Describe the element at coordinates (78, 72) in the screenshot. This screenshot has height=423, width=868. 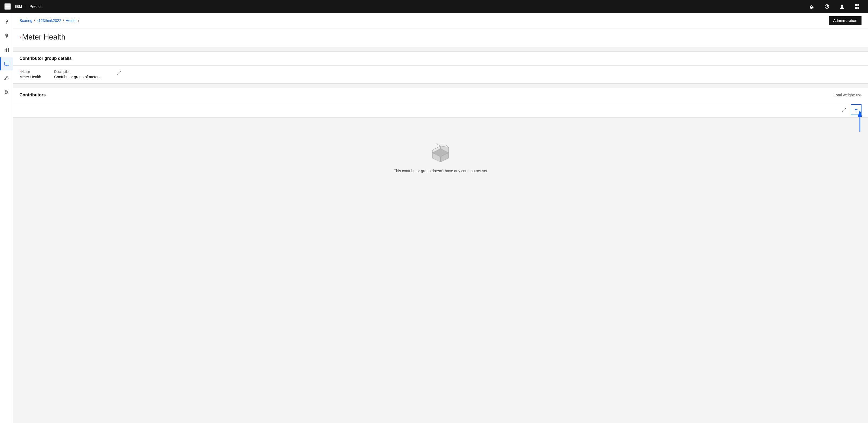
I see `description-label: Description` at that location.